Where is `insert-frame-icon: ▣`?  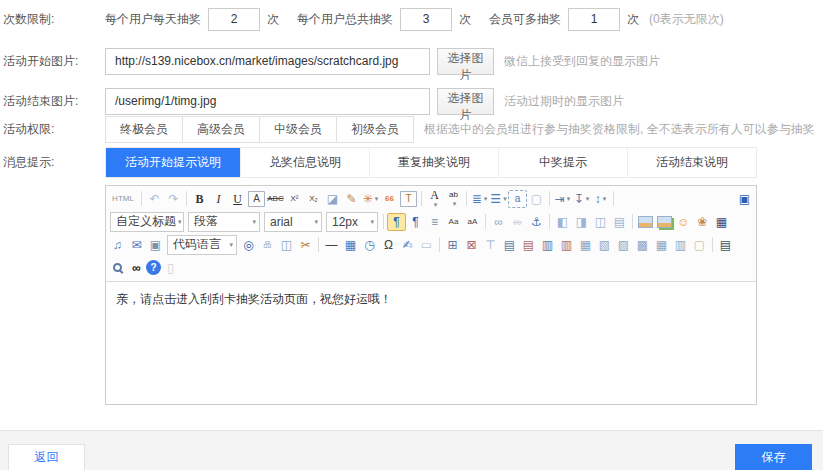 insert-frame-icon: ▣ is located at coordinates (156, 245).